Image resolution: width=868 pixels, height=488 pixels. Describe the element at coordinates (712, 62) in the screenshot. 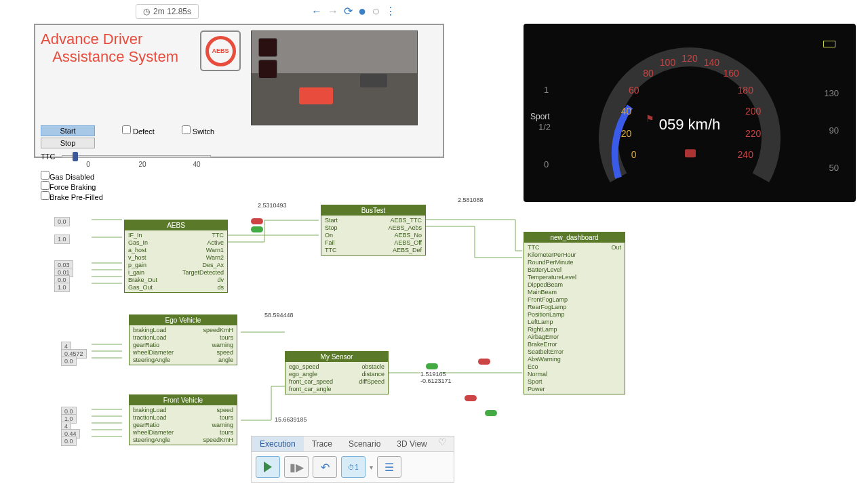

I see `svg-text: 140` at that location.